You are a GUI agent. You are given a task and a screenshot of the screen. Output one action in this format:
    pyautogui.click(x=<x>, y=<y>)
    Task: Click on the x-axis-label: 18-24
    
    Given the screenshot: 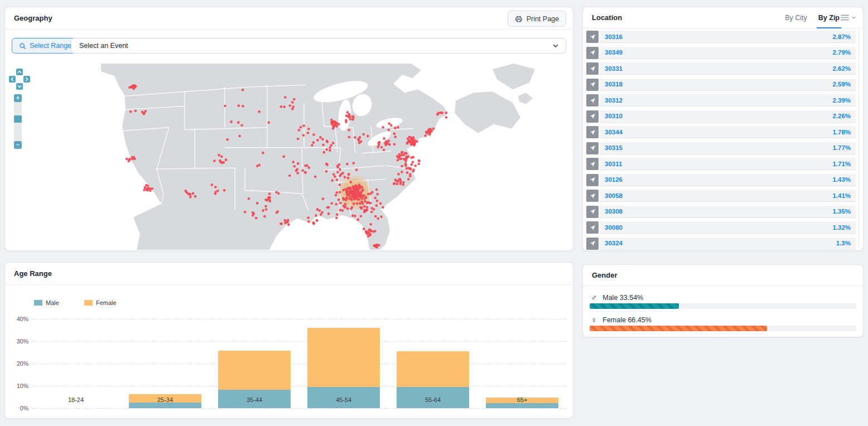 What is the action you would take?
    pyautogui.click(x=76, y=400)
    